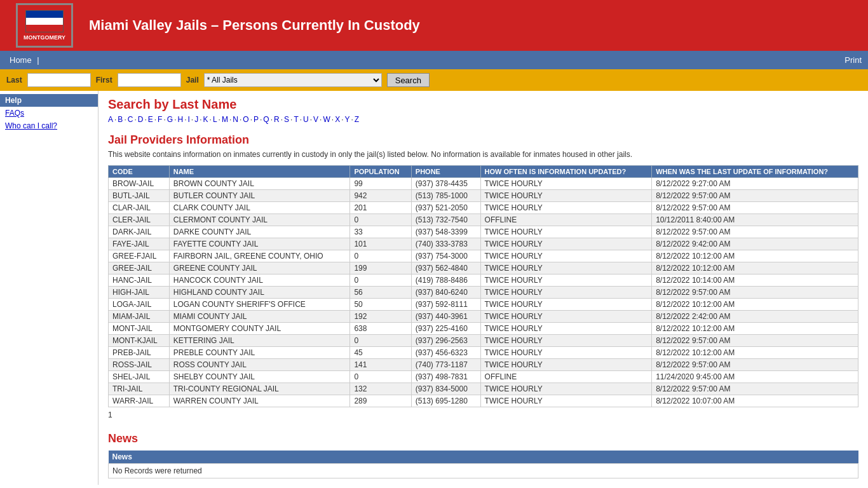 The image size is (868, 488). I want to click on table-cell: 8/12/2022 2:42:00 AM, so click(755, 316).